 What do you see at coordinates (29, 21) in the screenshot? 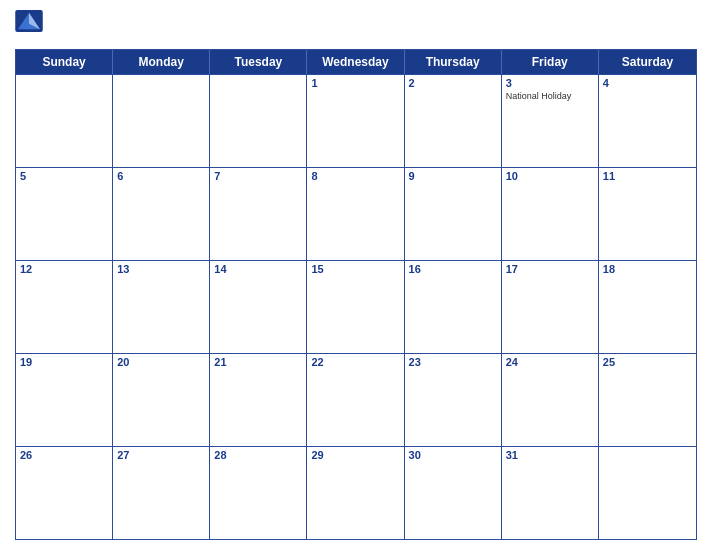
I see `logo-icon` at bounding box center [29, 21].